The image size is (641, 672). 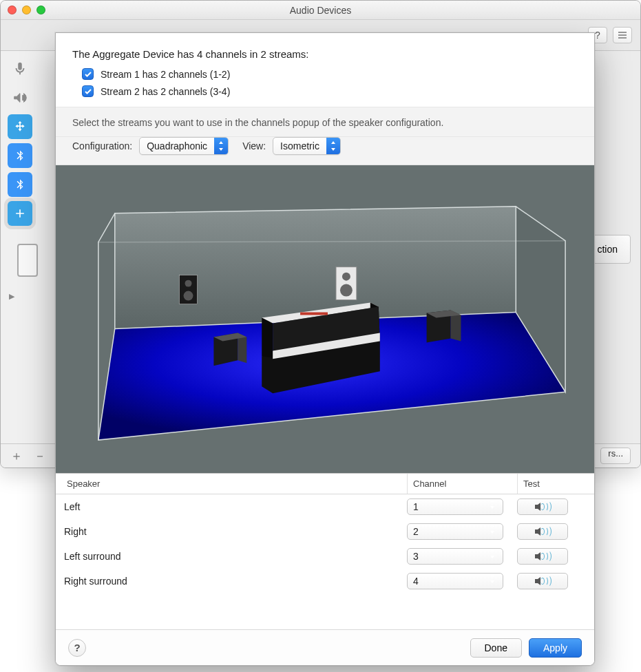 I want to click on apply-button: Apply, so click(x=555, y=648).